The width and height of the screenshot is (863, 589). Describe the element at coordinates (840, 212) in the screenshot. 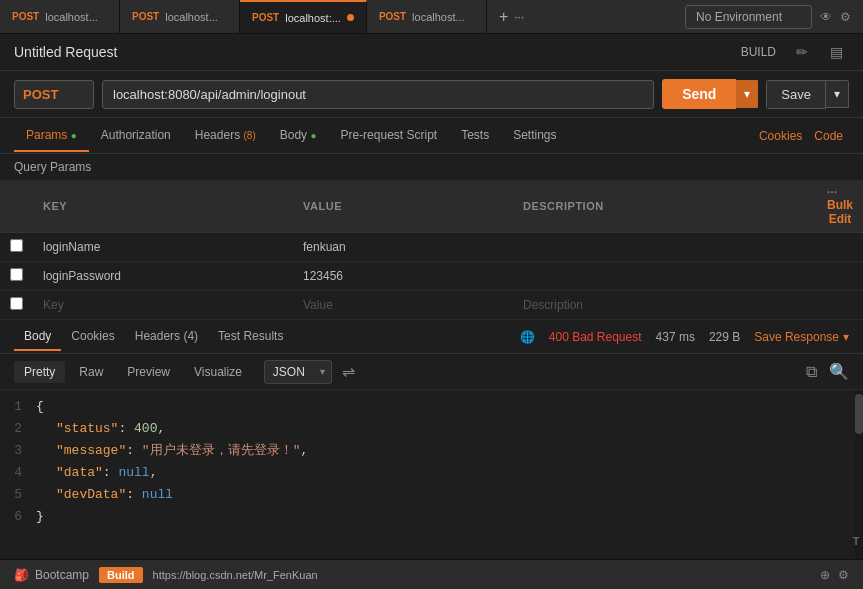

I see `bulk-edit-button: Bulk Edit` at that location.